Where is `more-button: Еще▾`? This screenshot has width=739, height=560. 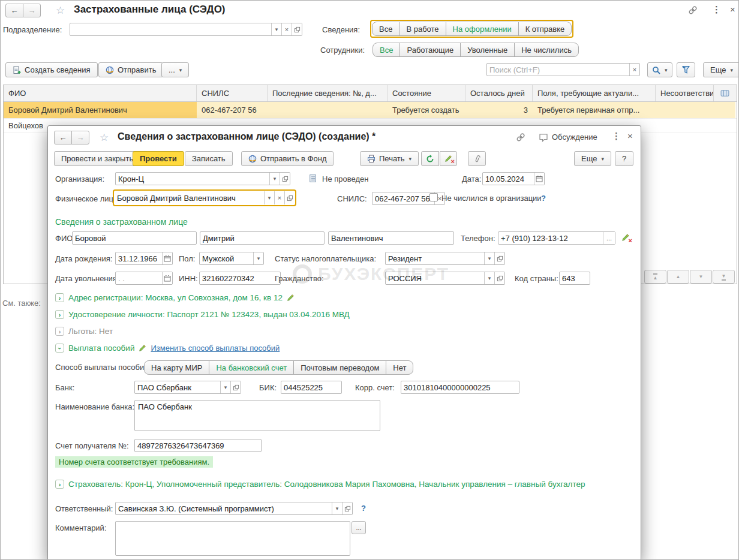 more-button: Еще▾ is located at coordinates (721, 70).